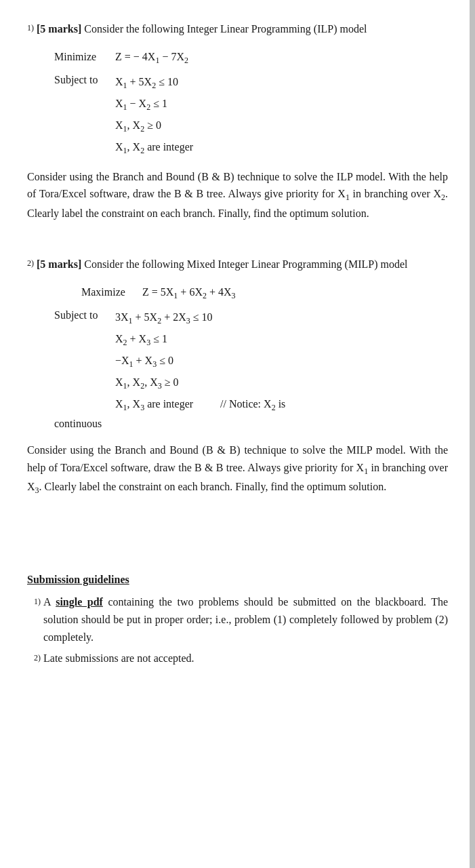  Describe the element at coordinates (37, 602) in the screenshot. I see `submission-item-1-number: 1)` at that location.